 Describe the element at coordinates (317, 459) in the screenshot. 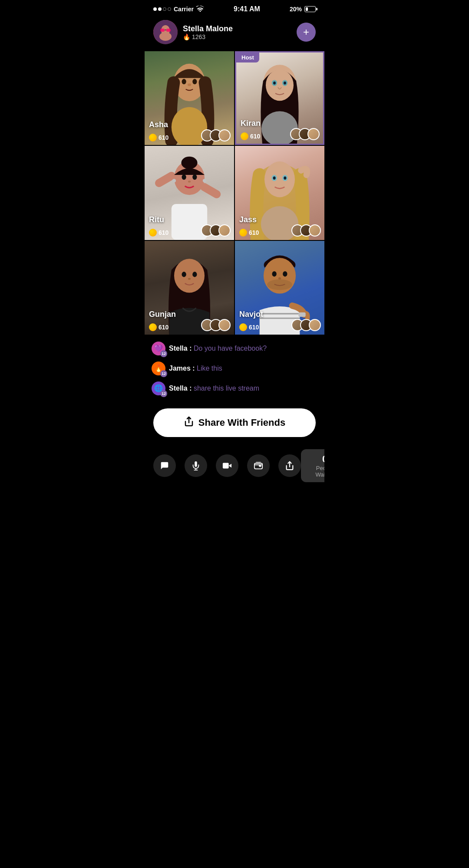

I see `people-waiting-count: 0` at that location.